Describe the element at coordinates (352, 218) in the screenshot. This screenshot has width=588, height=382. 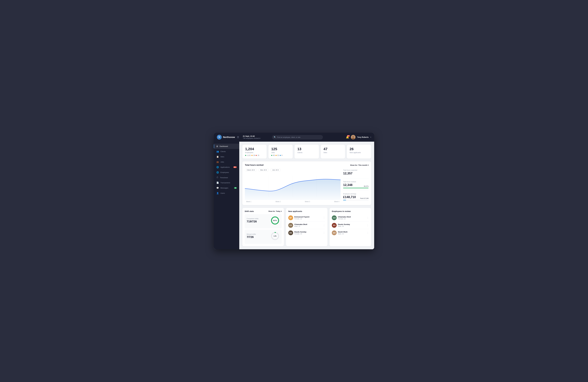
I see `review-info-0: Chiamaka Okoli Female, 22` at that location.